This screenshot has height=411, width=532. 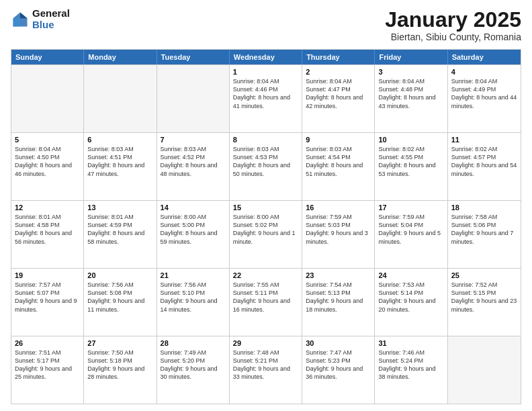 What do you see at coordinates (51, 19) in the screenshot?
I see `logo-text: General Blue` at bounding box center [51, 19].